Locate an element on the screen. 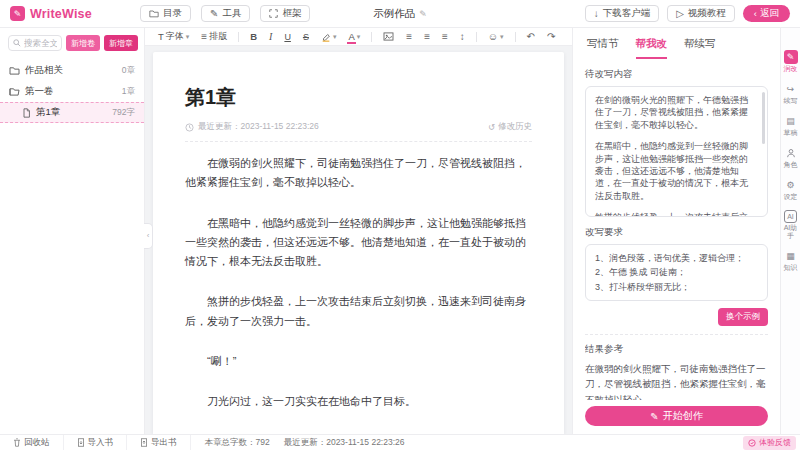 The image size is (800, 450). insert-image-button is located at coordinates (388, 37).